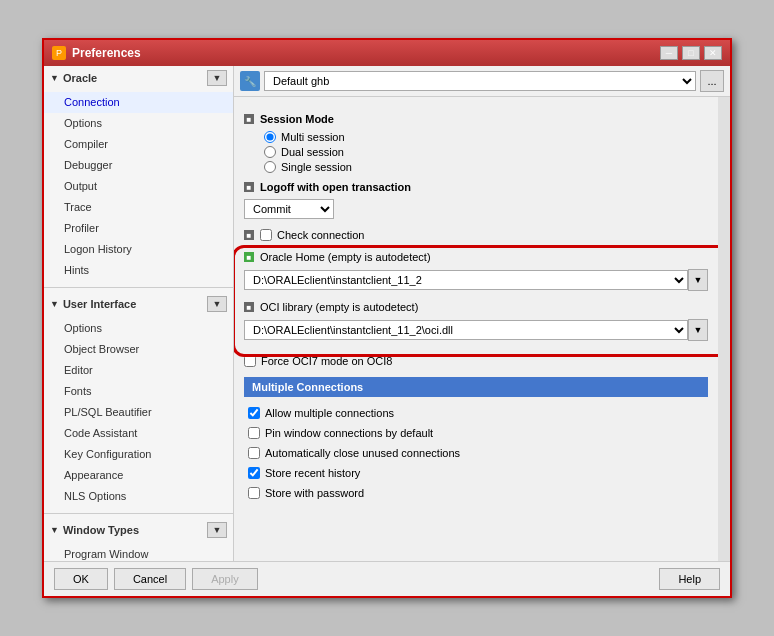  What do you see at coordinates (476, 364) in the screenshot?
I see `force-oci7-row: Force OCI7 mode on OCI8` at bounding box center [476, 364].